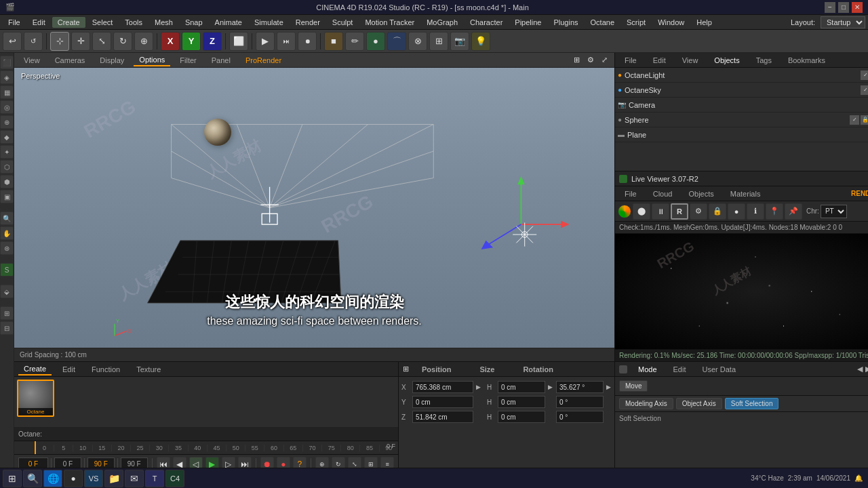  What do you see at coordinates (265, 41) in the screenshot?
I see `play-forward-button: ▶` at bounding box center [265, 41].